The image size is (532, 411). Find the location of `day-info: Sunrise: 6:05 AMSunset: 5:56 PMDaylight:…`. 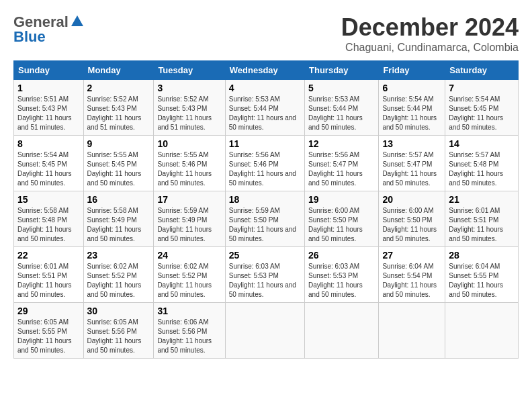

day-info: Sunrise: 6:05 AMSunset: 5:56 PMDaylight:… is located at coordinates (114, 336).